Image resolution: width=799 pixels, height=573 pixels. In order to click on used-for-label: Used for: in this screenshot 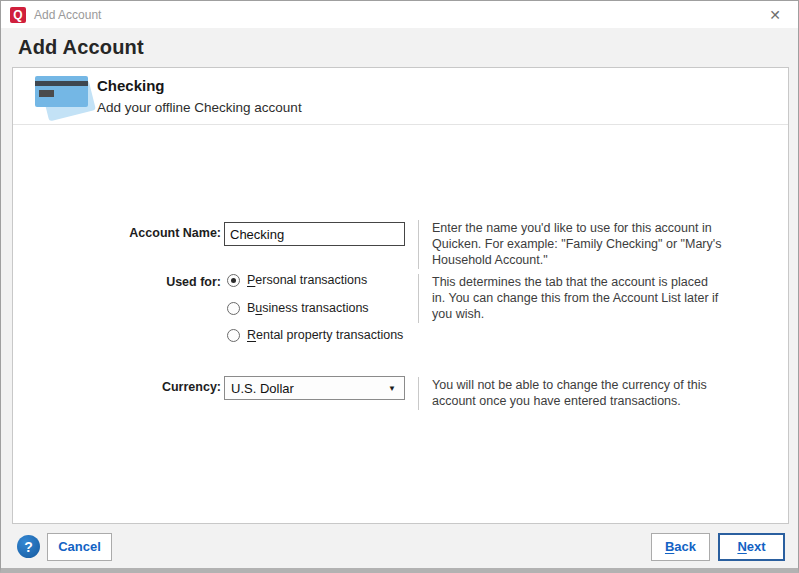, I will do `click(127, 282)`.